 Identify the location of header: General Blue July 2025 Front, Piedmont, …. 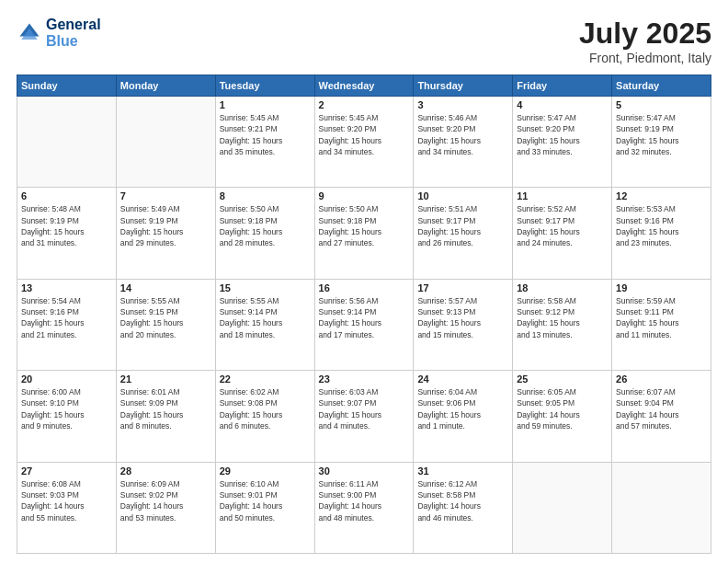
(364, 40).